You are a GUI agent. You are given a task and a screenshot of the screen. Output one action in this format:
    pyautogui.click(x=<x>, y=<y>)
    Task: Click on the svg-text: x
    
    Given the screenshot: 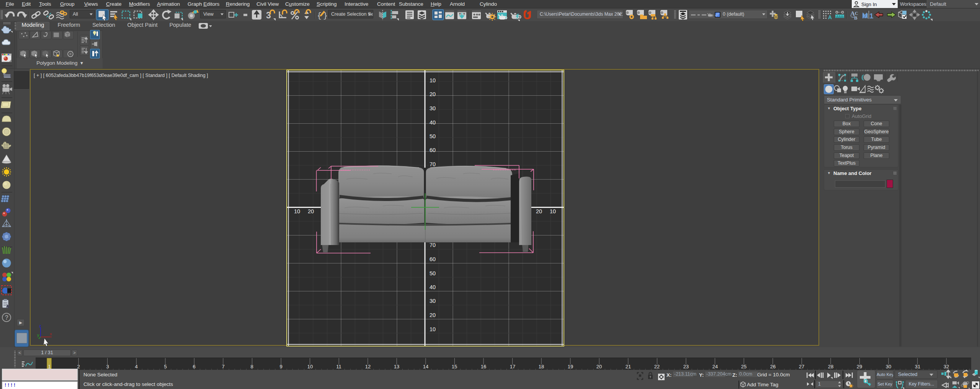 What is the action you would take?
    pyautogui.click(x=51, y=334)
    